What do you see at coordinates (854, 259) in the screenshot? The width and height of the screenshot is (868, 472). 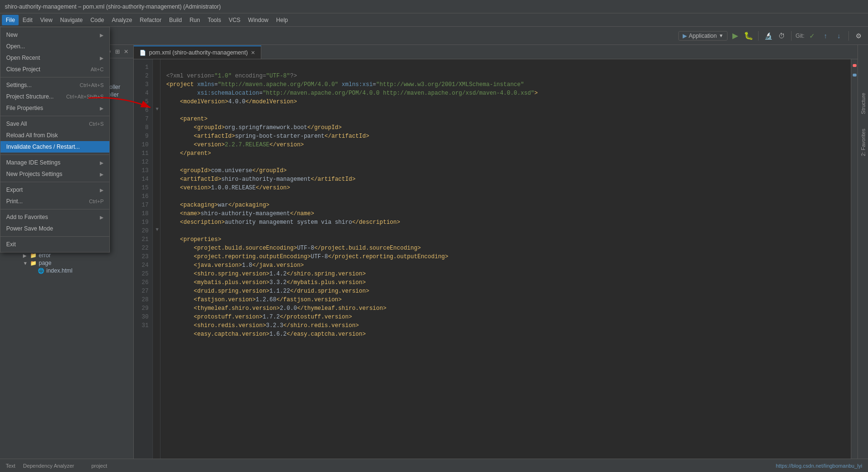 I see `editor-scrollbar` at bounding box center [854, 259].